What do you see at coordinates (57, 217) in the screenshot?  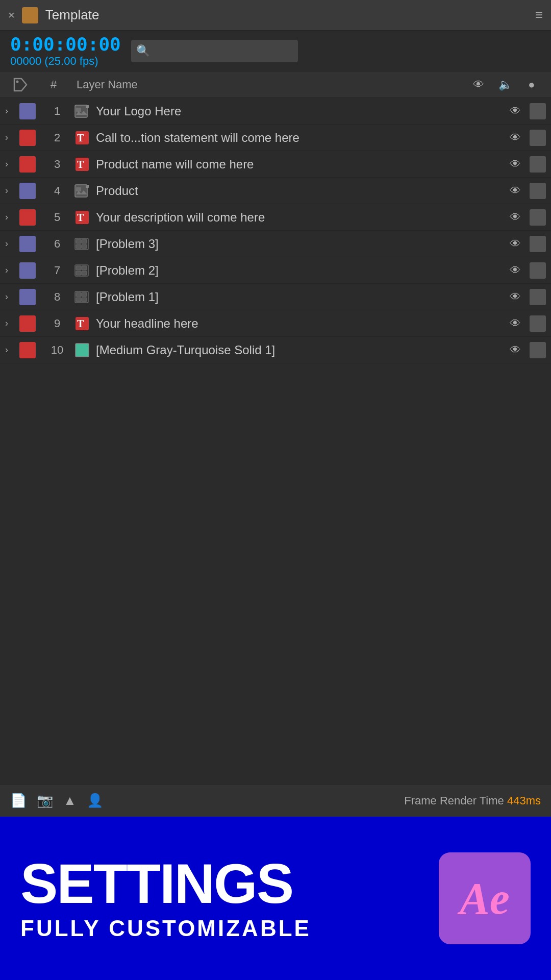 I see `layer-number: 5` at bounding box center [57, 217].